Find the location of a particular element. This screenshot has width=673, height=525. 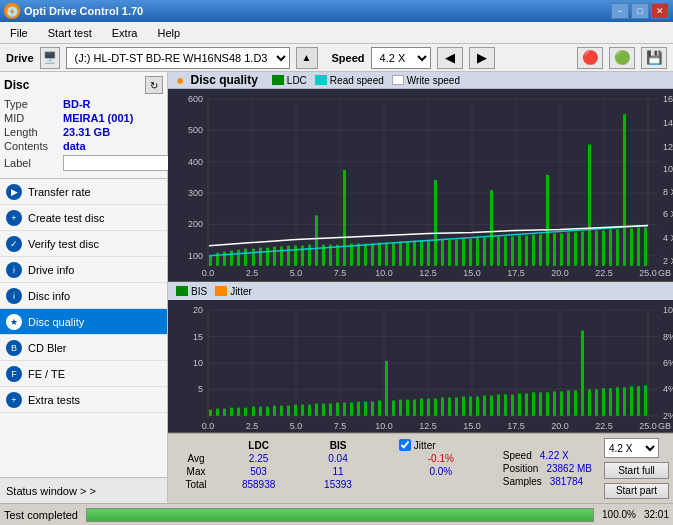

avg-jitter: -0.1% is located at coordinates (441, 458).